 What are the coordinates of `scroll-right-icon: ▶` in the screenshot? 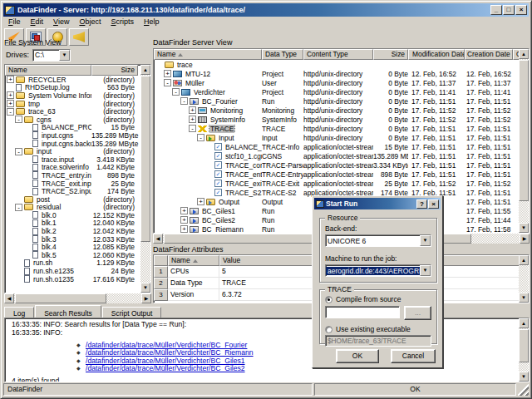 It's located at (525, 239).